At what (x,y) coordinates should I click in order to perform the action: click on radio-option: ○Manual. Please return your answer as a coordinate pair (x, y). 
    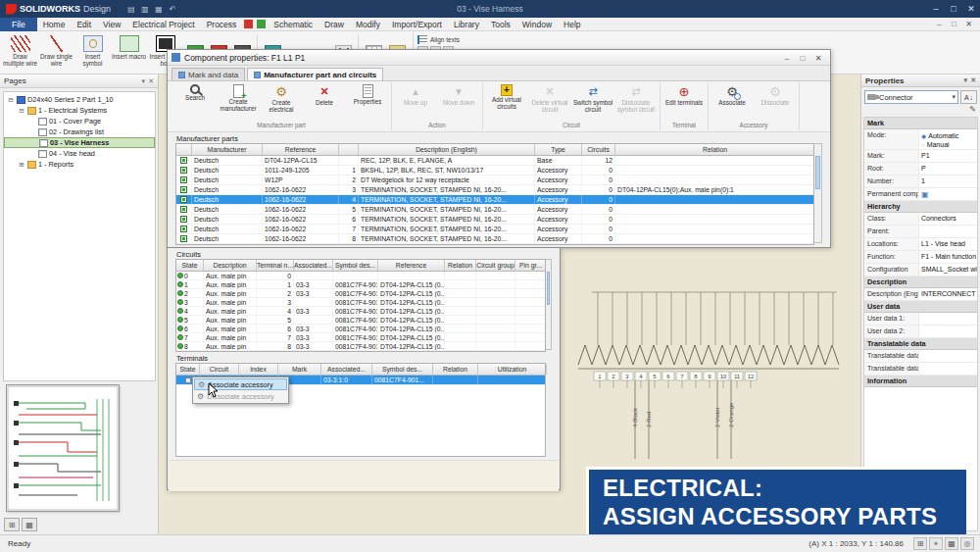
    Looking at the image, I should click on (949, 145).